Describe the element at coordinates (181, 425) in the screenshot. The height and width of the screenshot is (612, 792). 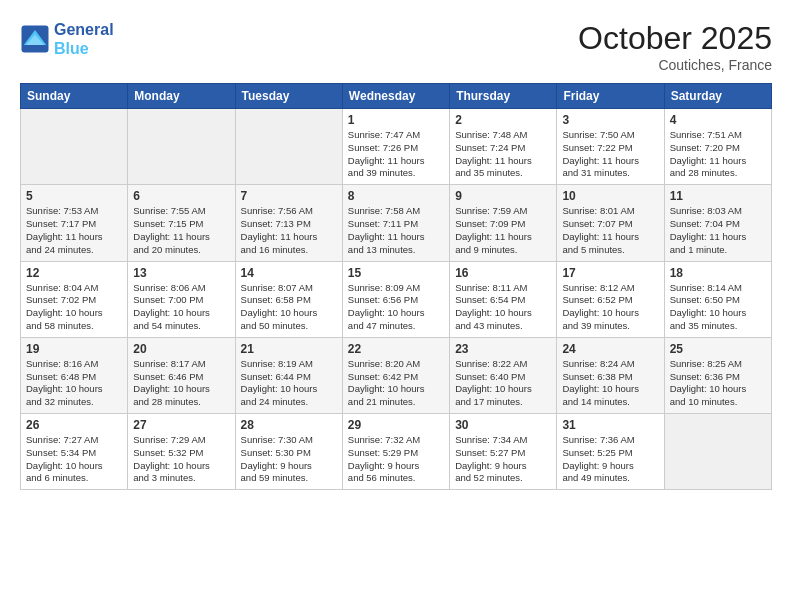
I see `day-number: 27` at that location.